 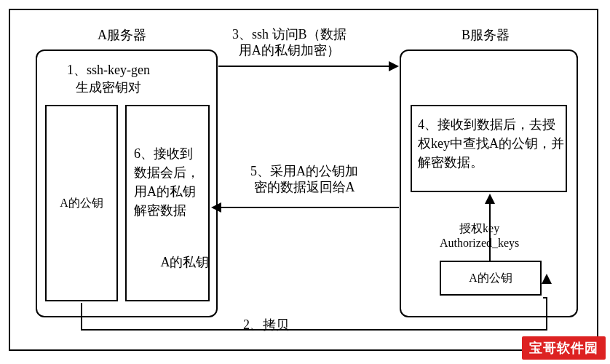 I want to click on a-public-key-box: A的公钥, so click(x=82, y=203).